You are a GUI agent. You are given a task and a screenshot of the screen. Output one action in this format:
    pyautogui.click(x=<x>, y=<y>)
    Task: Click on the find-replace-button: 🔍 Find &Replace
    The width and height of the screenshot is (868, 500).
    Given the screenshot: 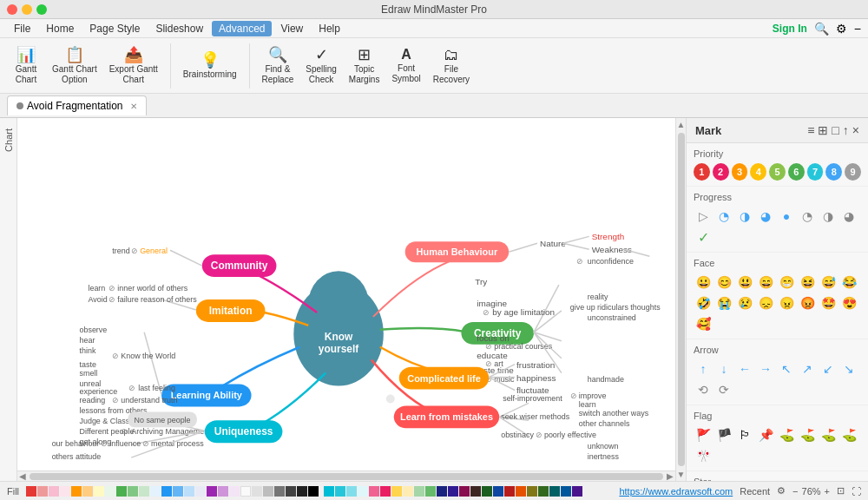 What is the action you would take?
    pyautogui.click(x=278, y=66)
    